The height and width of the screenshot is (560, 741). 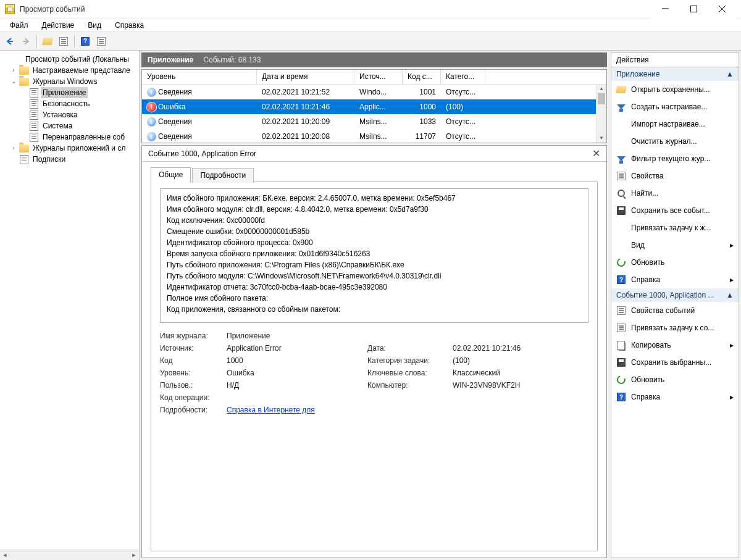 What do you see at coordinates (295, 348) in the screenshot?
I see `val-source: Application Error` at bounding box center [295, 348].